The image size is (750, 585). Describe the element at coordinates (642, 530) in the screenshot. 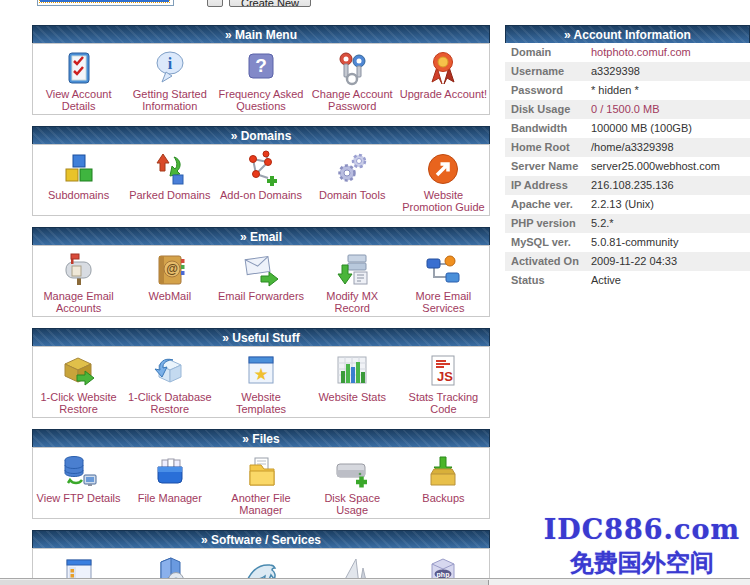

I see `watermark-domain-text: IDC886.com` at that location.